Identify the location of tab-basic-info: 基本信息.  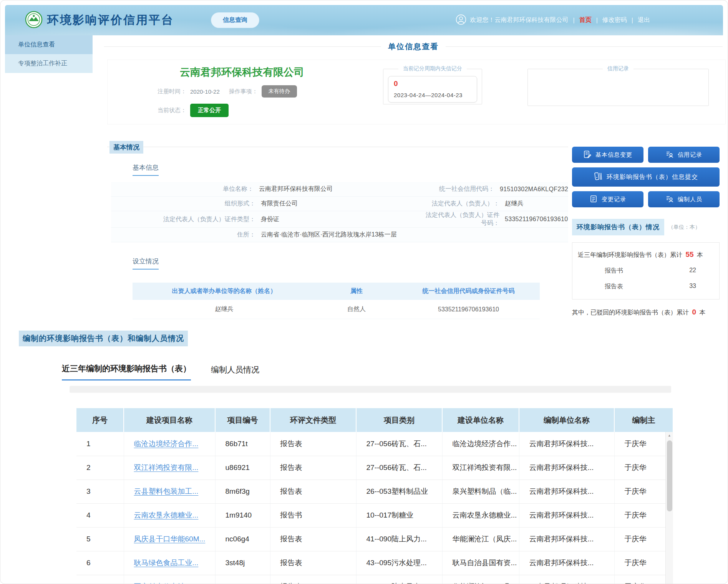
(146, 170).